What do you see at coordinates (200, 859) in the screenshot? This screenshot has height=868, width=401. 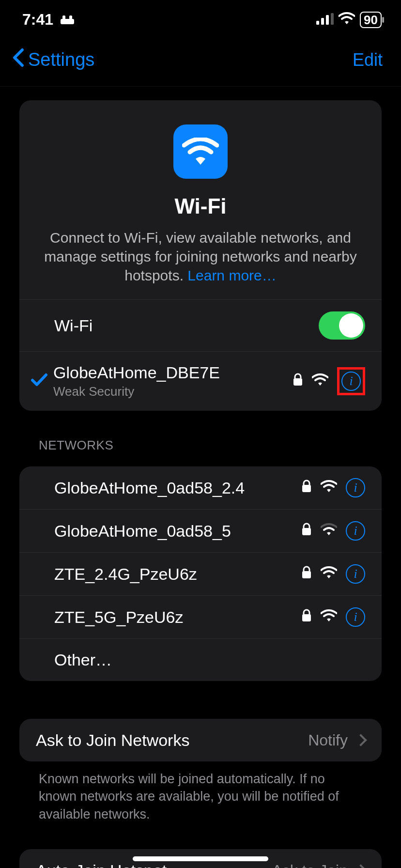 I see `home-indicator` at bounding box center [200, 859].